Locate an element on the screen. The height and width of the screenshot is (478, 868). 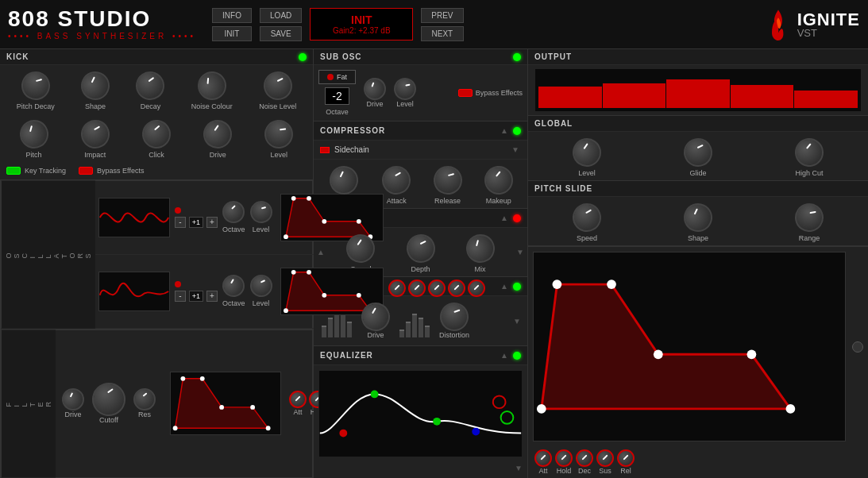
pitch-slide-shape-knob is located at coordinates (698, 218).